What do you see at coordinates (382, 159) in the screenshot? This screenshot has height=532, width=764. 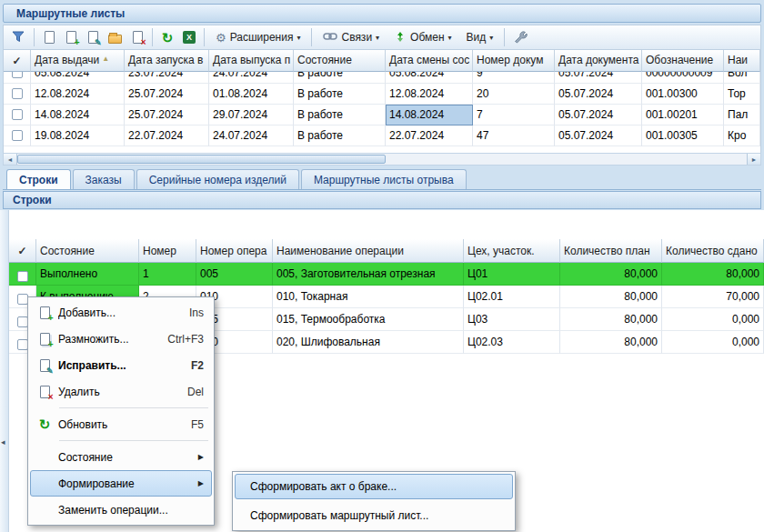 I see `horizontal-scrollbar: ◄ ►` at bounding box center [382, 159].